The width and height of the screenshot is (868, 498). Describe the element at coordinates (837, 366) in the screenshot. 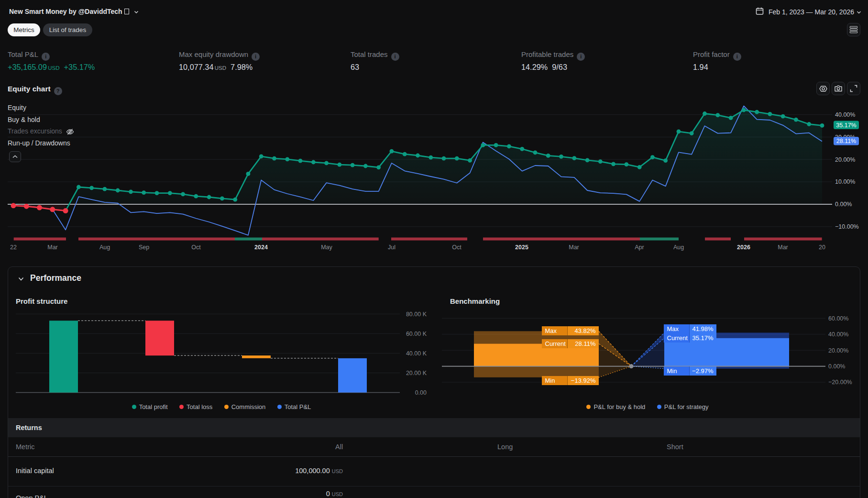

I see `svg-text: 0.00%` at that location.